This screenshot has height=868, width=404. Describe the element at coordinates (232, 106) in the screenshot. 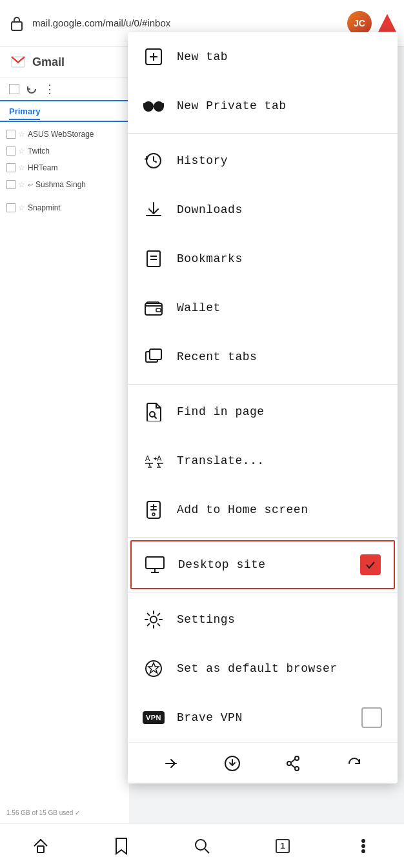

I see `new-private-tab-label: New Private tab` at that location.